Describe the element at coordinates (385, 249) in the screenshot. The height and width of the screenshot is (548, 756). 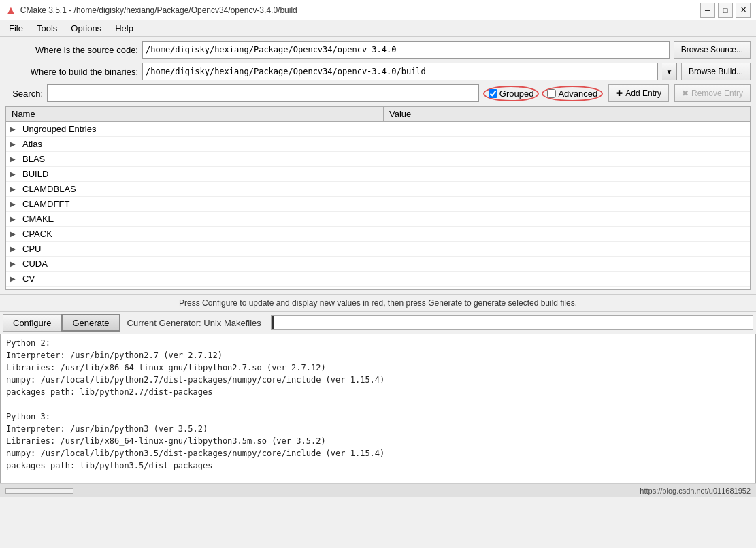
I see `row-name-label: CPU` at that location.